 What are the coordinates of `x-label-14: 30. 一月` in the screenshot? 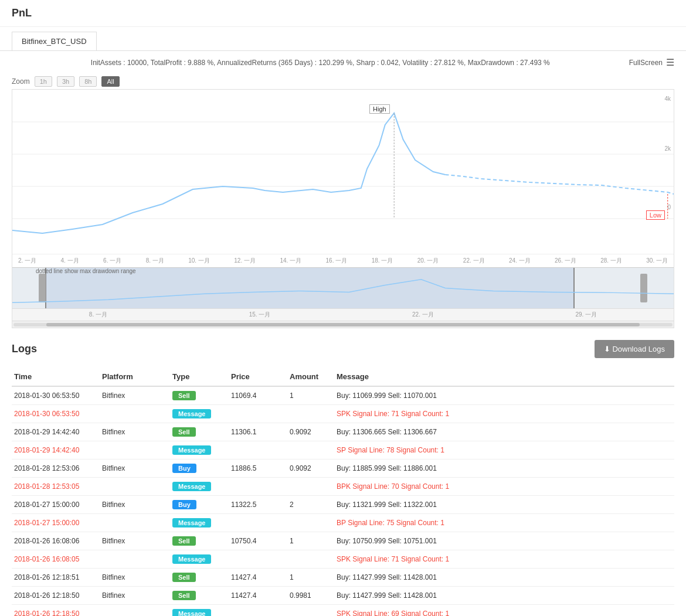 It's located at (657, 261).